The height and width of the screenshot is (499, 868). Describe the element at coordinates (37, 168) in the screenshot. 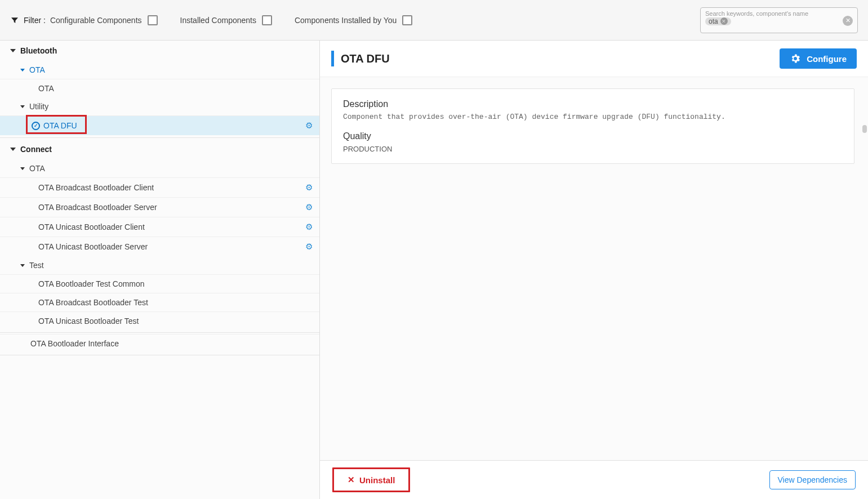

I see `subgroup-connect-ota-label: OTA` at that location.